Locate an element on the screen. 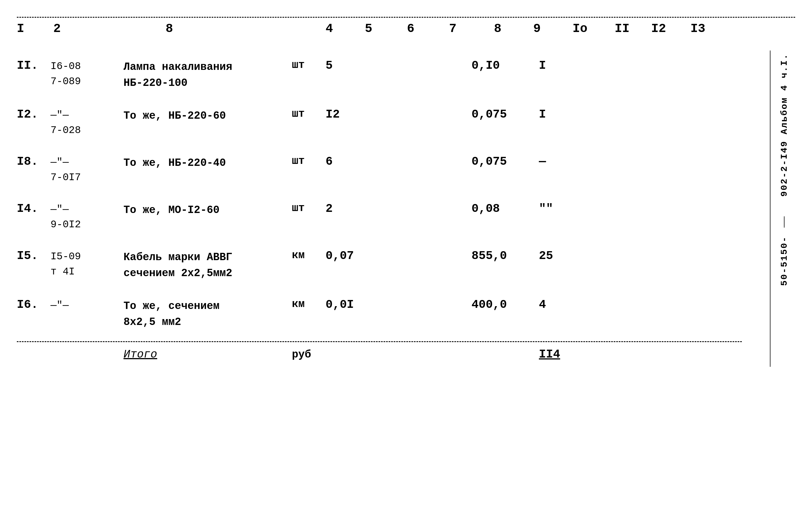 The height and width of the screenshot is (527, 812). row-desc: То же, сечением 8х2,5 мм2 is located at coordinates (208, 314).